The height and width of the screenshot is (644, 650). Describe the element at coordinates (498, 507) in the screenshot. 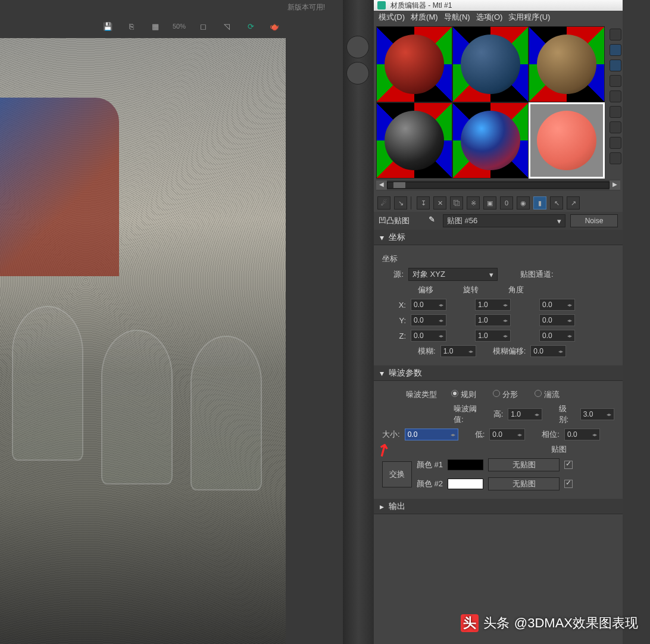

I see `output-rollup: ▸ 输出` at that location.